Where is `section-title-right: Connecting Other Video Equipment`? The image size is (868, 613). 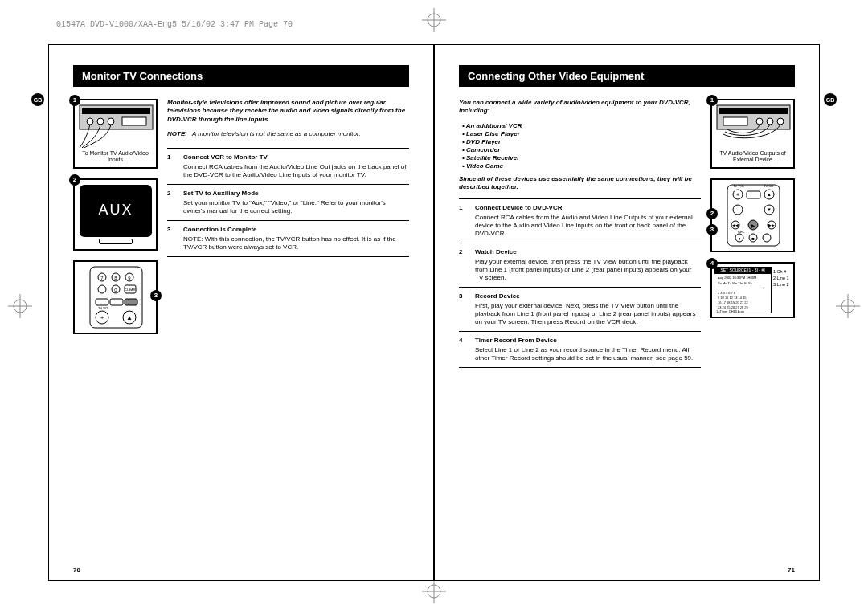 section-title-right: Connecting Other Video Equipment is located at coordinates (627, 76).